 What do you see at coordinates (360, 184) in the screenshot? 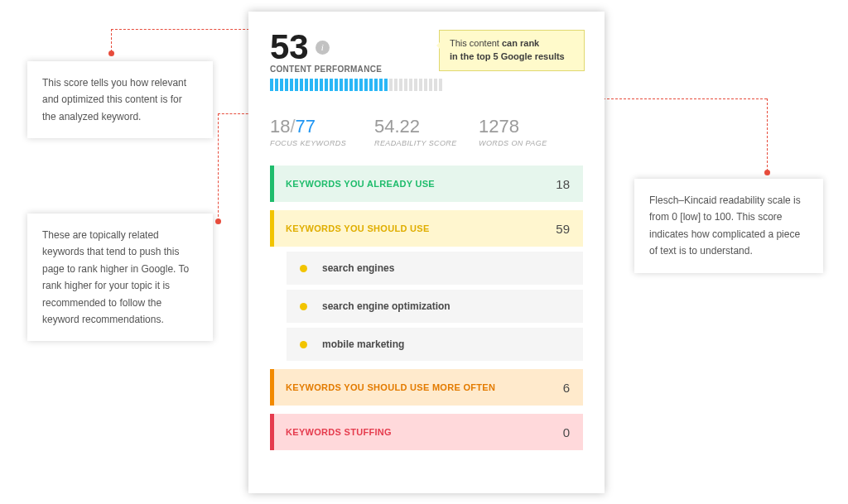
I see `section-title: KEYWORDS YOU ALREADY USE` at bounding box center [360, 184].